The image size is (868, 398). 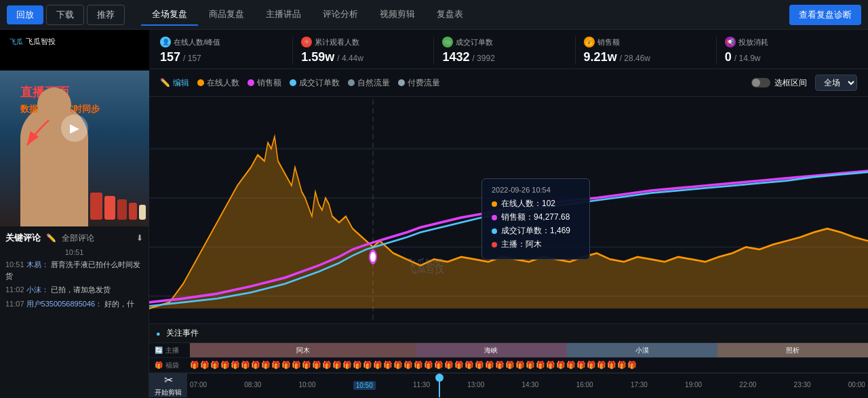 I want to click on gift-6: 🎁, so click(x=245, y=365).